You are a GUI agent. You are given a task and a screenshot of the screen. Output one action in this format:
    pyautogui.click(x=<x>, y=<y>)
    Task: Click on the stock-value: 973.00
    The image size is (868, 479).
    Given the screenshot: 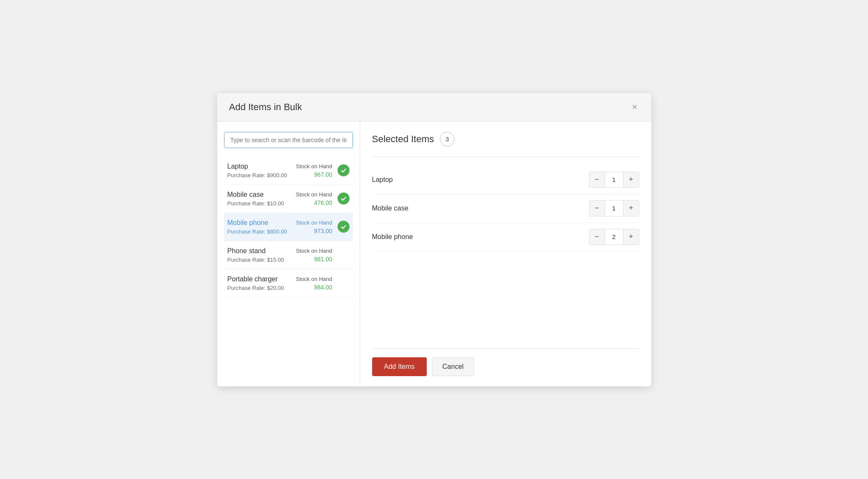 What is the action you would take?
    pyautogui.click(x=323, y=231)
    